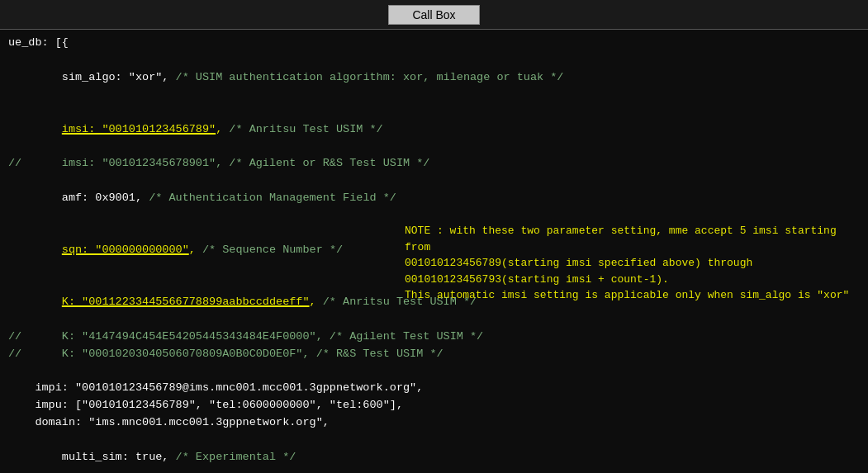  I want to click on code-line-8: // K: "4147494C454E54205445343484E4F0000…, so click(434, 337).